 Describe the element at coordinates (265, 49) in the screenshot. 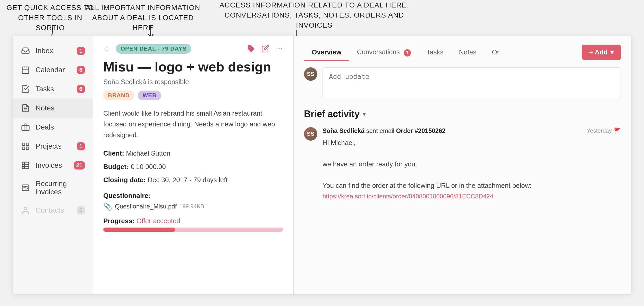

I see `edit-icon` at that location.